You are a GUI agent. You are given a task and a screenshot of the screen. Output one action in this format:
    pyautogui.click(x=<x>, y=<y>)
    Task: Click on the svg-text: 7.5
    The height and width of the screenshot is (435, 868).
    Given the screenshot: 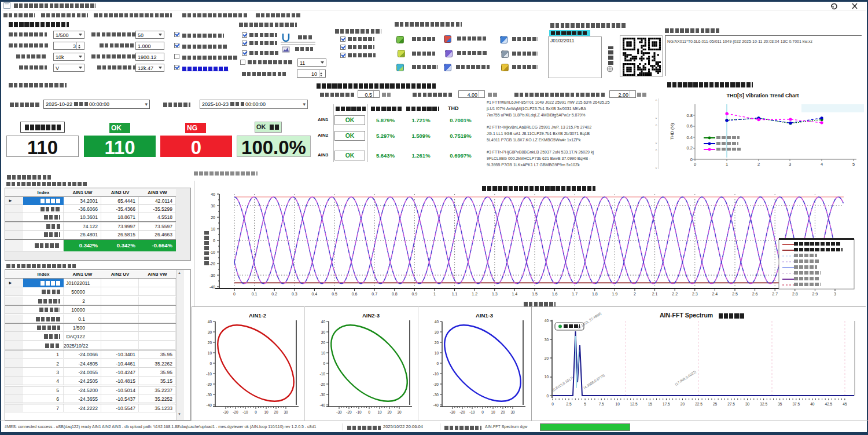 What is the action you would take?
    pyautogui.click(x=602, y=404)
    